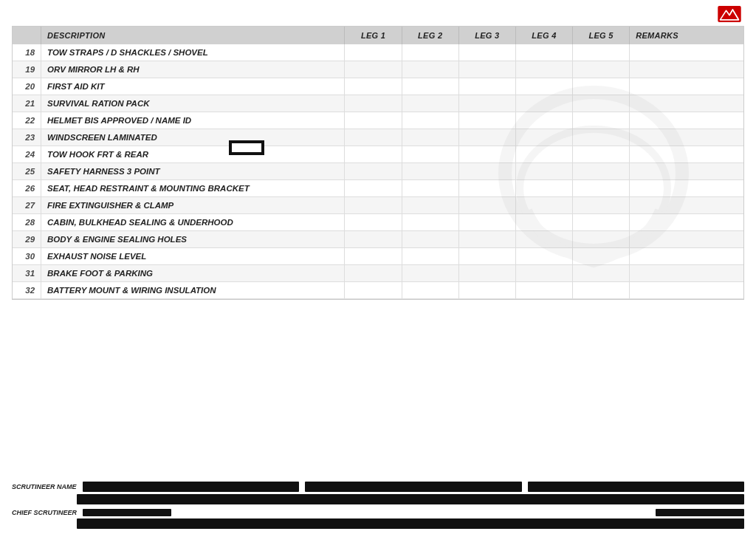 The height and width of the screenshot is (534, 756). I want to click on table-row: 21SURVIVAL RATION PACK, so click(378, 103).